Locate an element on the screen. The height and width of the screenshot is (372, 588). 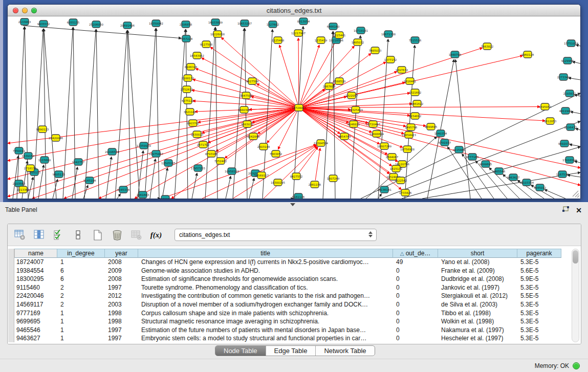
cell-year: 2008 is located at coordinates (122, 262).